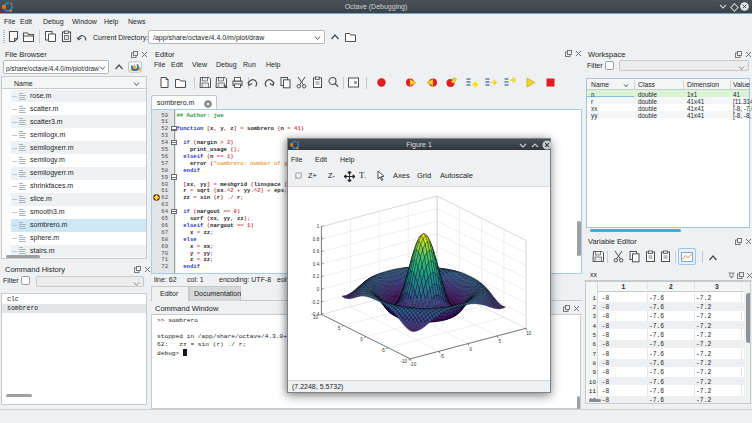  I want to click on svg-text: 1, so click(318, 226).